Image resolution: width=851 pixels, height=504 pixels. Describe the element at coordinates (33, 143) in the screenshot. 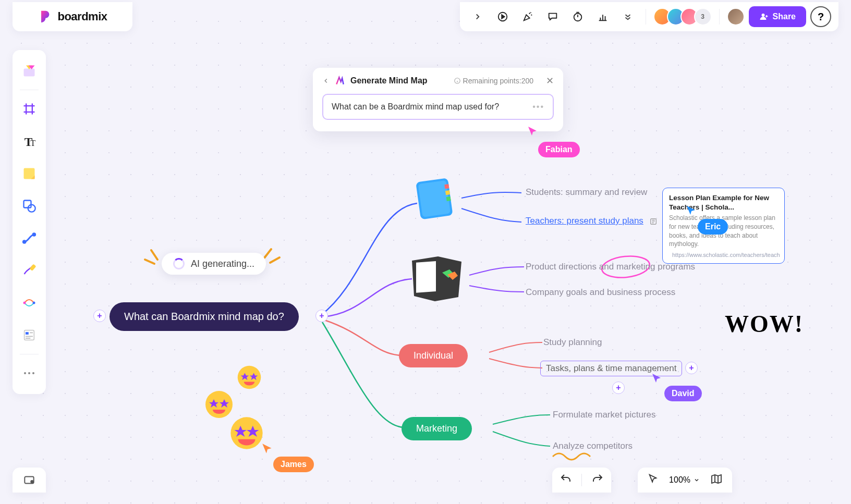

I see `svg-text: T` at that location.